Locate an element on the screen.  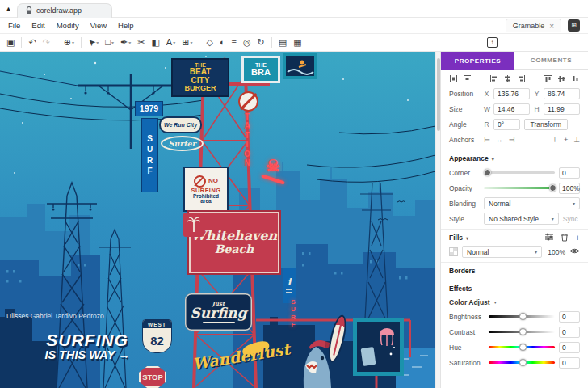
size-w-field: 14.46 is located at coordinates (512, 109).